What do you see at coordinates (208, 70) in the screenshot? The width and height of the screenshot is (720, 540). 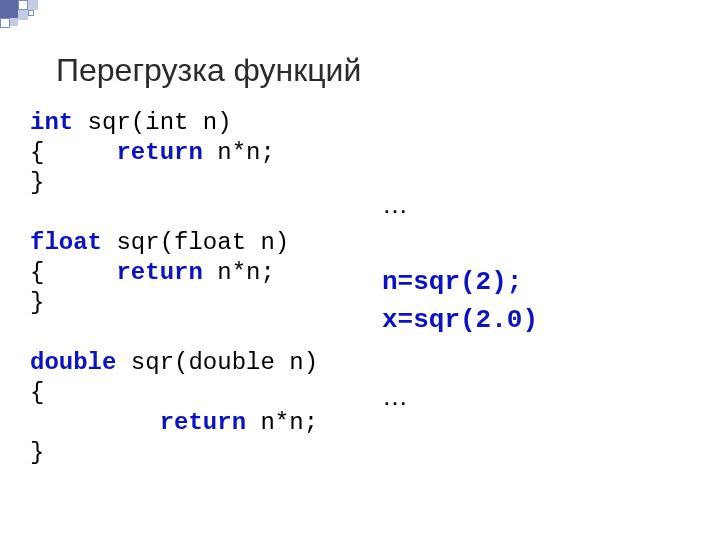 I see `slide-title: Перегрузка функций` at bounding box center [208, 70].